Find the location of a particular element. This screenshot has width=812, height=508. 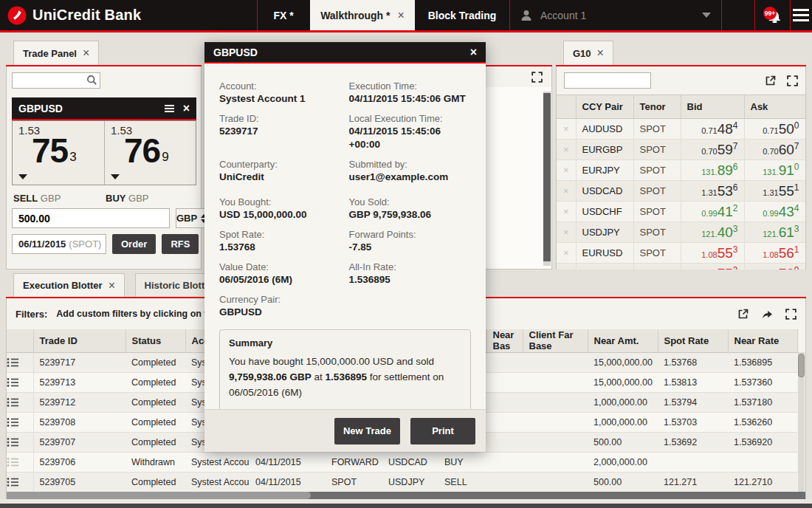

buy-price-tile: 1.53 76 9 is located at coordinates (150, 153).